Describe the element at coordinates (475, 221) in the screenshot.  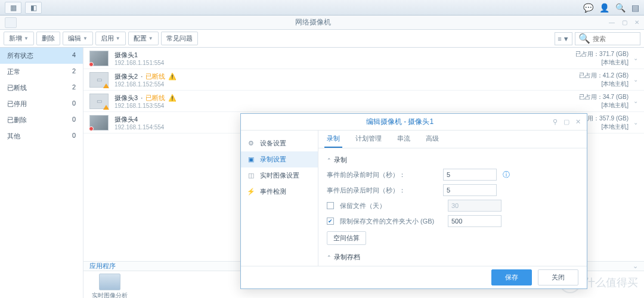
I see `limit-size-input` at that location.